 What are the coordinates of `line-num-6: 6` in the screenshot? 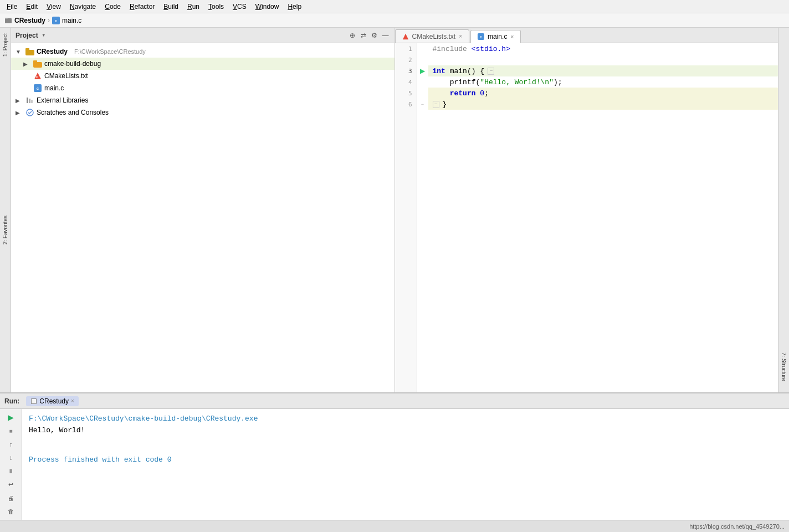 It's located at (406, 104).